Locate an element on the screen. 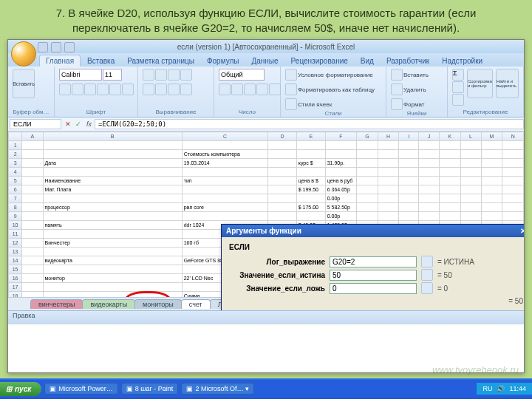  status-bar: Правка is located at coordinates (266, 318).